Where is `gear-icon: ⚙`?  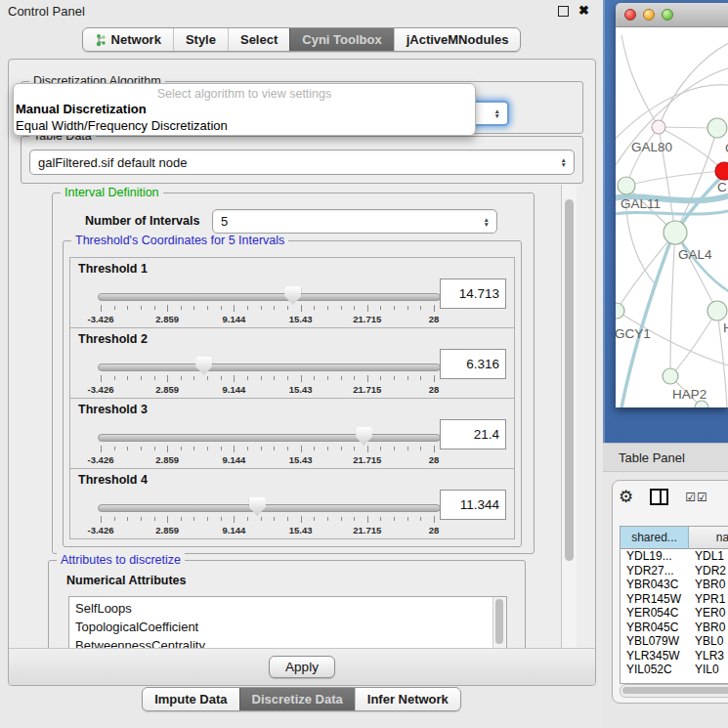
gear-icon: ⚙ is located at coordinates (625, 496).